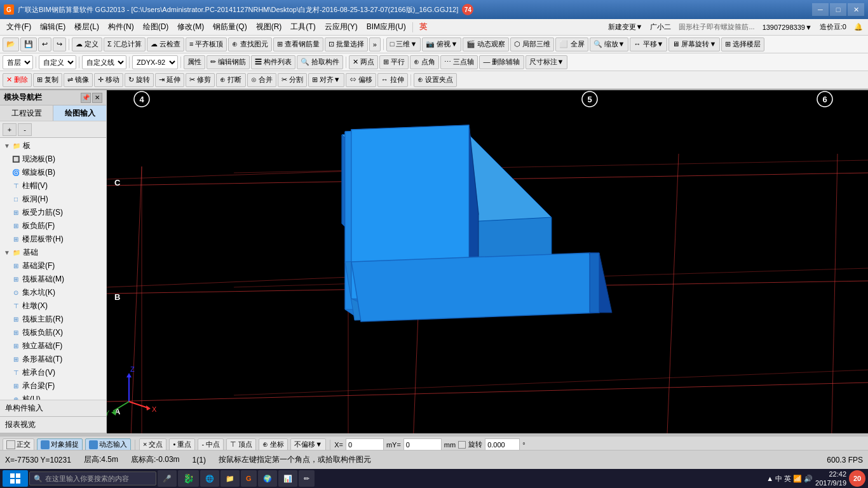  I want to click on menu-notification: 🔔, so click(858, 27).